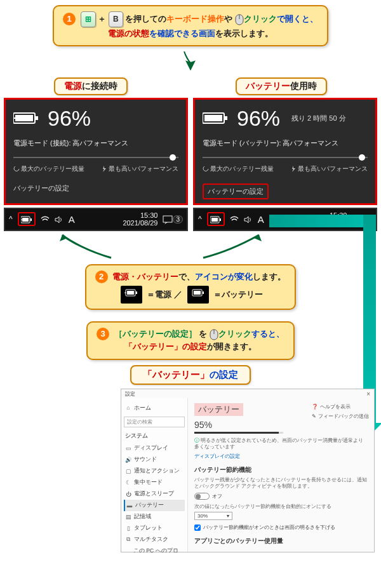  Describe the element at coordinates (368, 394) in the screenshot. I see `close-button: ×` at that location.